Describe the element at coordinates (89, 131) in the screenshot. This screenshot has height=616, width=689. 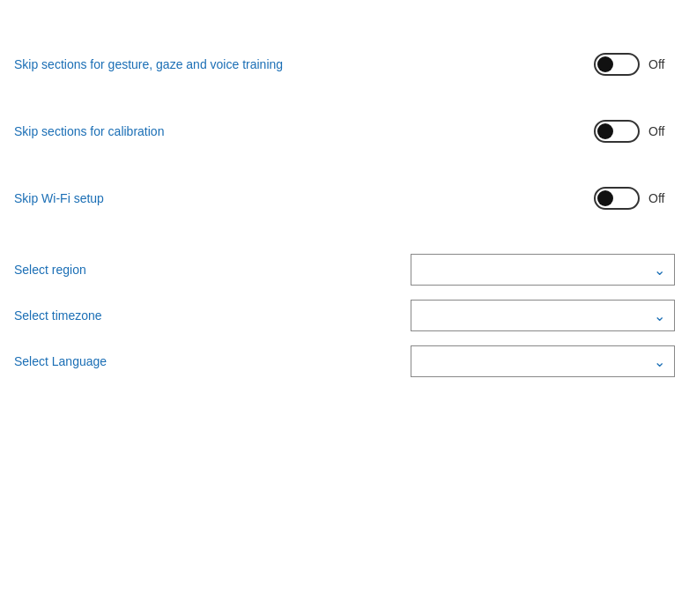
I see `setting-label-calibration: Skip sections for calibration` at that location.